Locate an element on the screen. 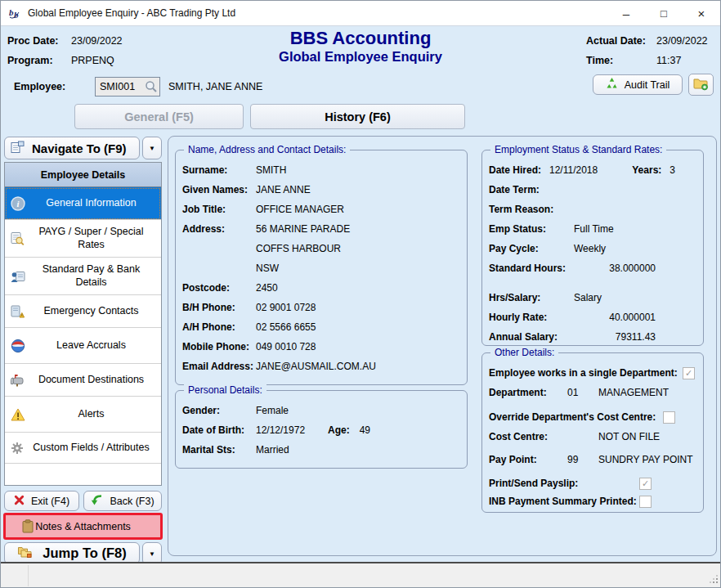  navigate-to-button: Navigate To (F9) is located at coordinates (72, 148).